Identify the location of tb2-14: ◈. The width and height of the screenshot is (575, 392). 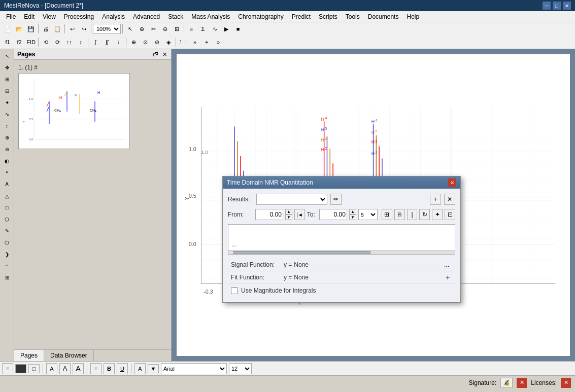
(168, 42).